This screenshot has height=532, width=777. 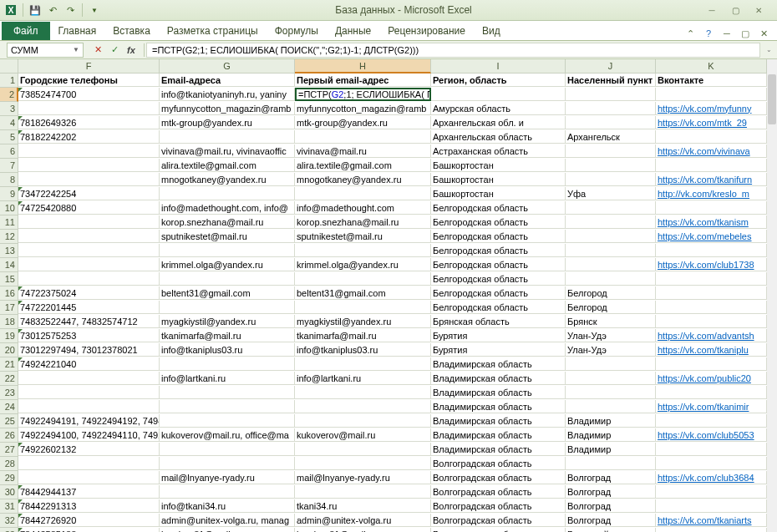 I want to click on cell: mtk-group@yandex.ru, so click(x=227, y=123).